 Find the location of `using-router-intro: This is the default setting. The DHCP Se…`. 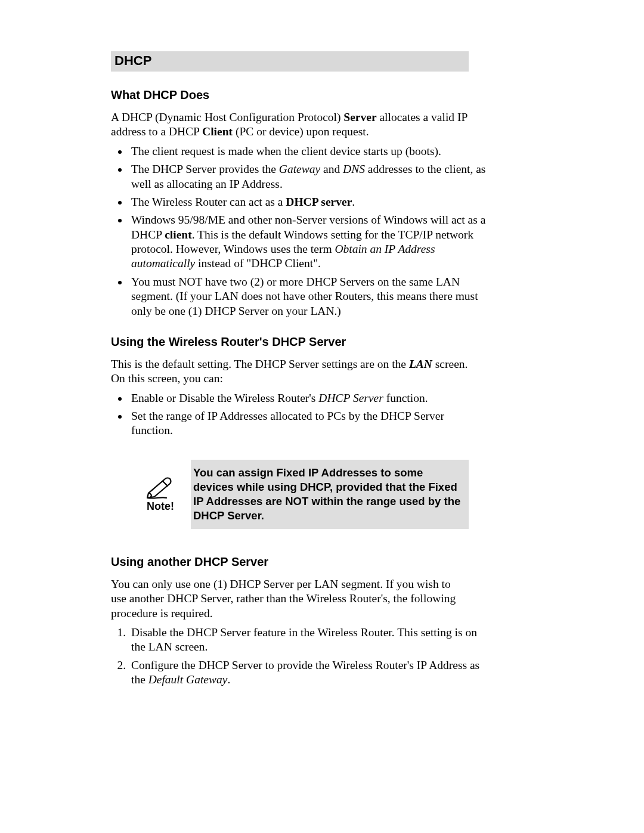

using-router-intro: This is the default setting. The DHCP Se… is located at coordinates (290, 372).